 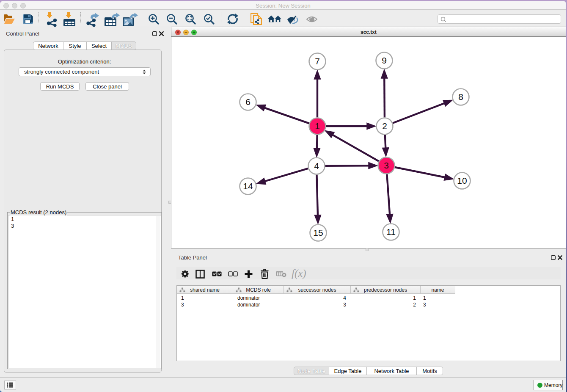 I want to click on svg-text: 1, so click(x=317, y=126).